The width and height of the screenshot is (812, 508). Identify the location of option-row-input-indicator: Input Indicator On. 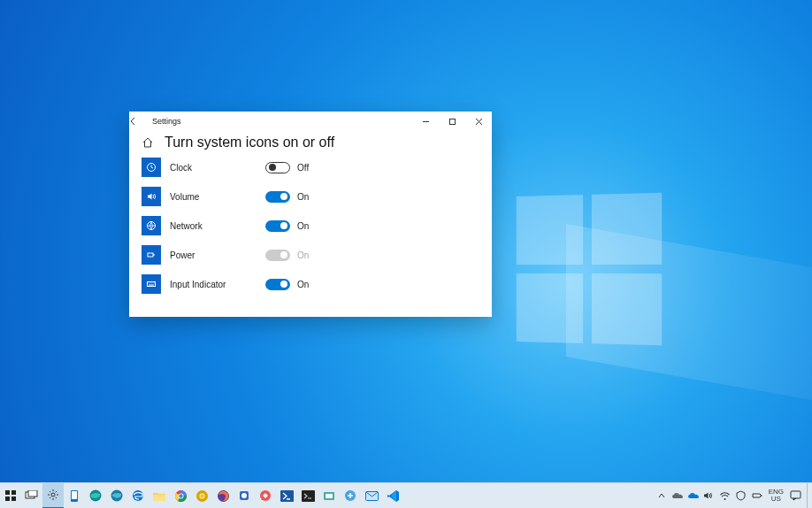
(310, 284).